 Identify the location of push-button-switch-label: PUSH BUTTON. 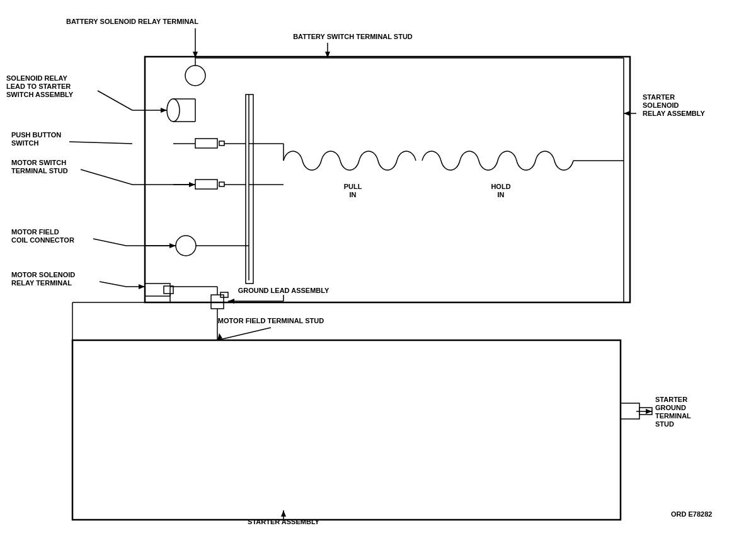
(37, 135).